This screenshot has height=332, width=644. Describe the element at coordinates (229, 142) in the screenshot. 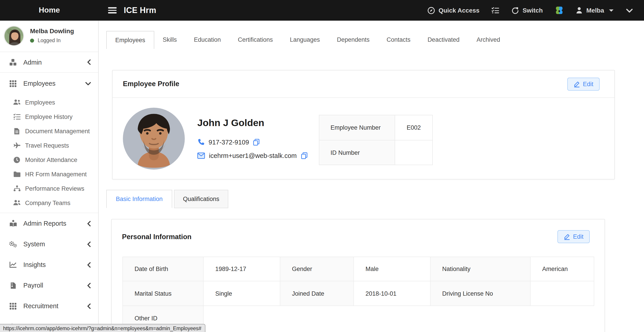

I see `employee-phone: 917-372-9109` at that location.